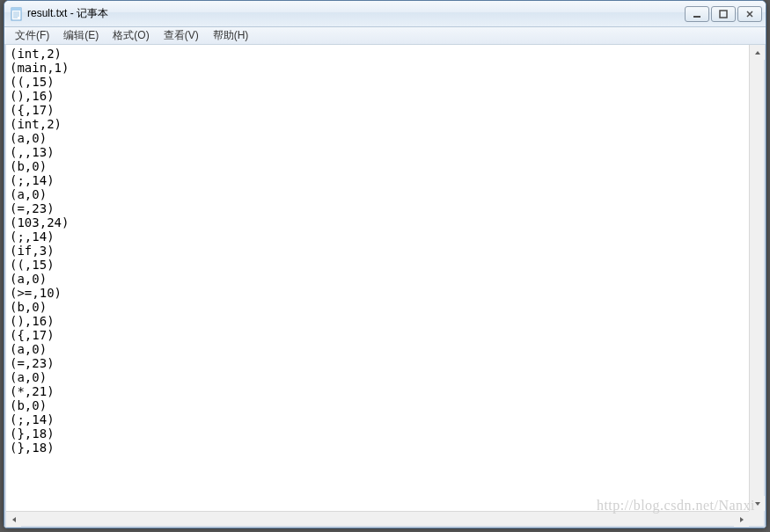 Image resolution: width=770 pixels, height=532 pixels. Describe the element at coordinates (723, 14) in the screenshot. I see `window-controls` at that location.